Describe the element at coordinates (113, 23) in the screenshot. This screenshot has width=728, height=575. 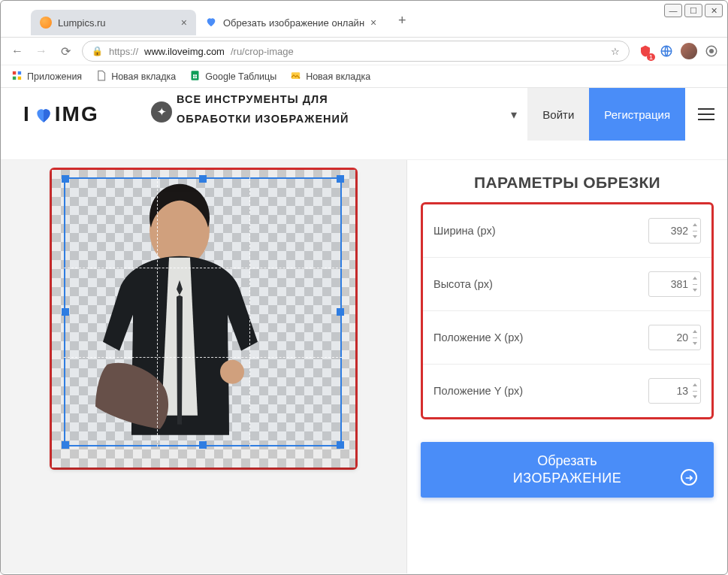
I see `tab-lumpics: Lumpics.ru ×` at that location.